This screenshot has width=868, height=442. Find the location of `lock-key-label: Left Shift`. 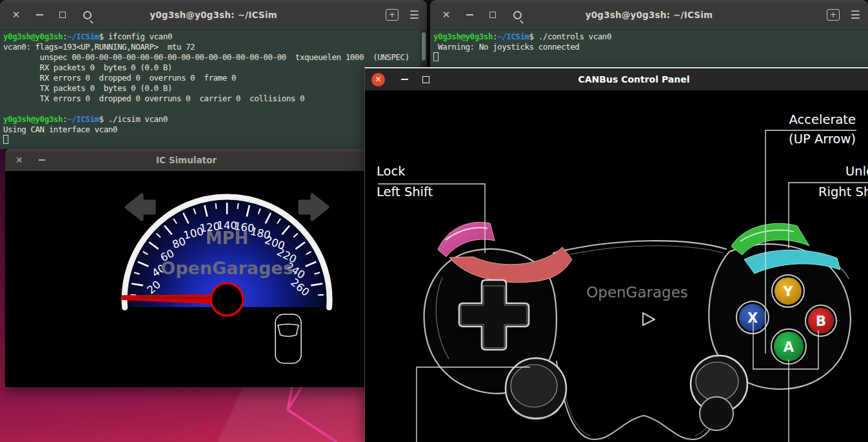

lock-key-label: Left Shift is located at coordinates (405, 192).